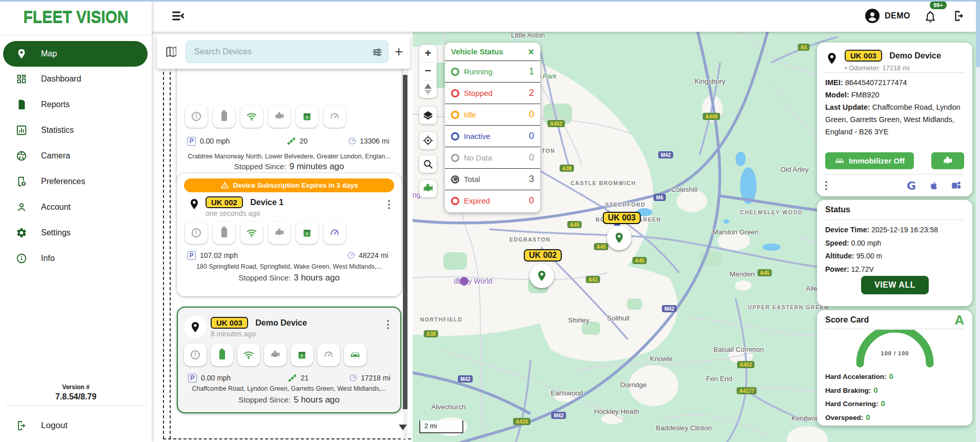 This screenshot has width=980, height=442. I want to click on zoom-controls: + –, so click(428, 71).